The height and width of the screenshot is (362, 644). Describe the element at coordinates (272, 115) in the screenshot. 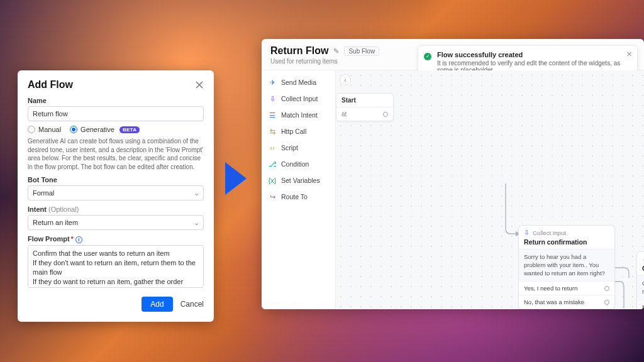

I see `widget-icon: ☰` at that location.